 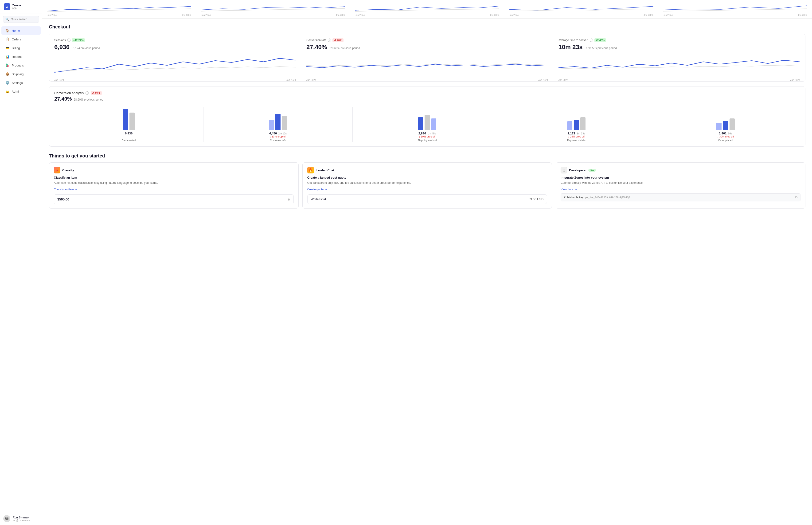 What do you see at coordinates (423, 133) in the screenshot?
I see `funnel-shipping-stat: 2,896` at bounding box center [423, 133].